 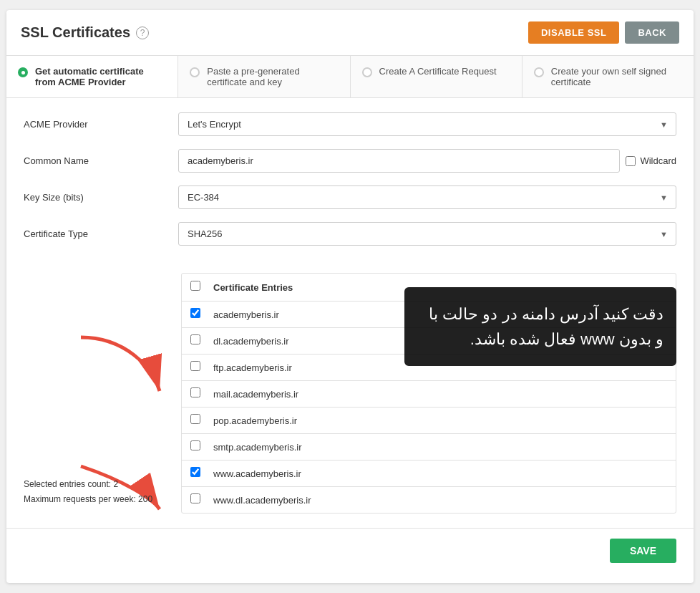 I want to click on tab-self-signed-radio, so click(x=539, y=72).